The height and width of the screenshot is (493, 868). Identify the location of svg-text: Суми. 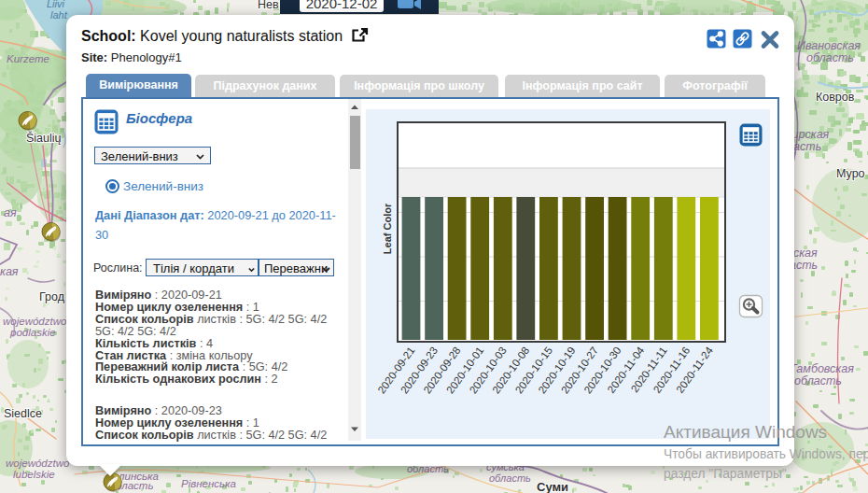
(553, 486).